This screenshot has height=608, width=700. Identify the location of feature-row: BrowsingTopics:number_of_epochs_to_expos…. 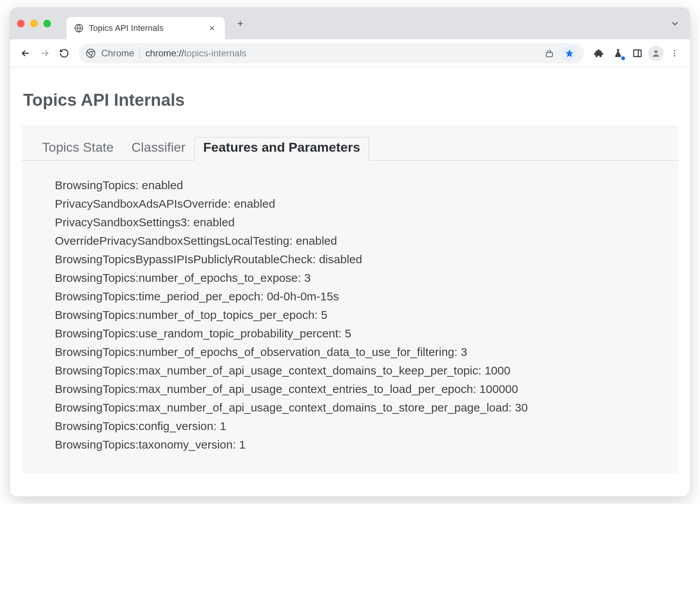
(363, 278).